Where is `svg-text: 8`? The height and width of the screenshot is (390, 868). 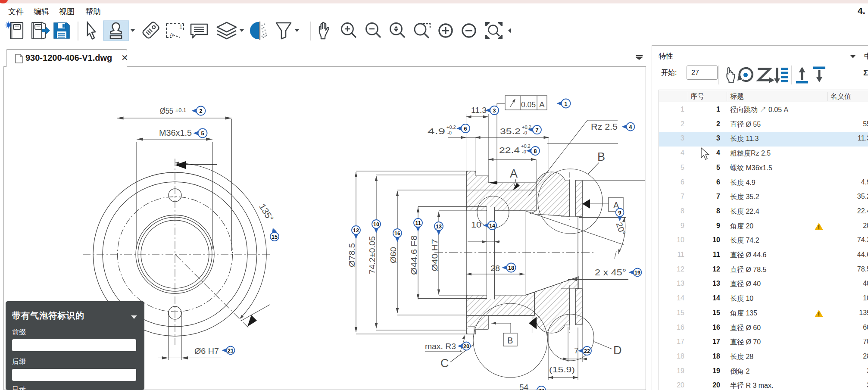 svg-text: 8 is located at coordinates (535, 151).